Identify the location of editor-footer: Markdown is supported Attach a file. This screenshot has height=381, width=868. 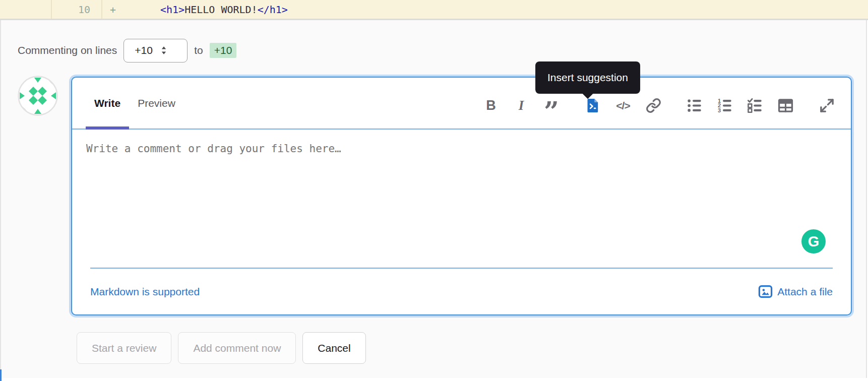
(462, 291).